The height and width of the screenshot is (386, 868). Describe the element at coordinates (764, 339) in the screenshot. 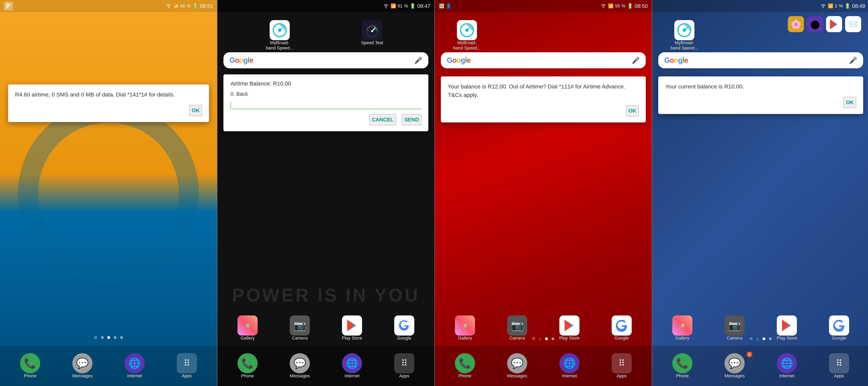

I see `dot-4-1-active` at that location.